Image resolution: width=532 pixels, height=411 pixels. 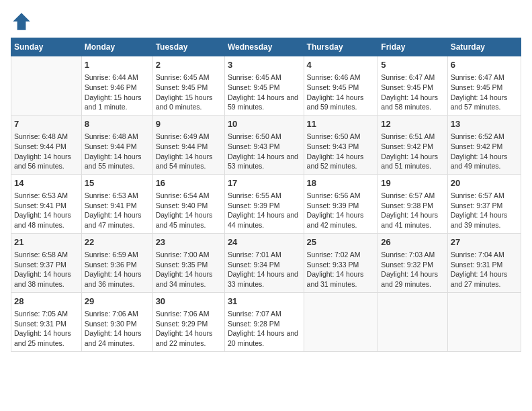 I want to click on day-cell: 14Sunrise: 6:53 AMSunset: 9:41 PMDayligh…, so click(x=47, y=203).